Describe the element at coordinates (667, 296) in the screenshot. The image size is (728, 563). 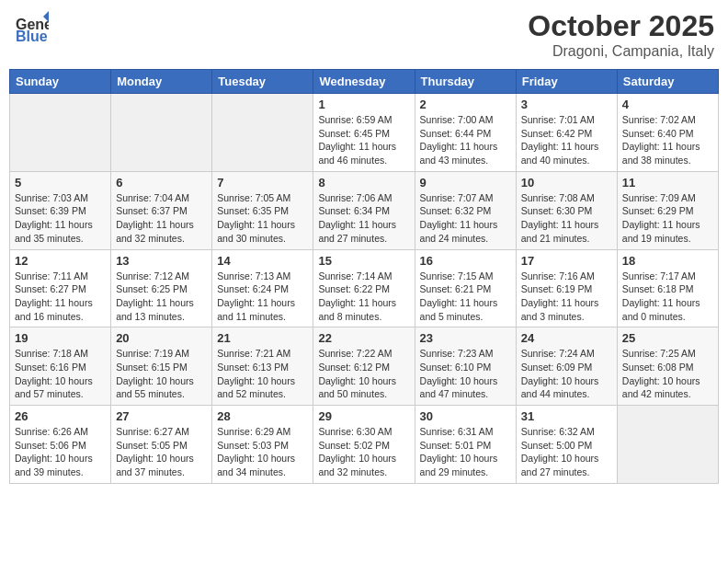
I see `day-info: Sunrise: 7:17 AM Sunset: 6:18 PM Dayligh…` at that location.